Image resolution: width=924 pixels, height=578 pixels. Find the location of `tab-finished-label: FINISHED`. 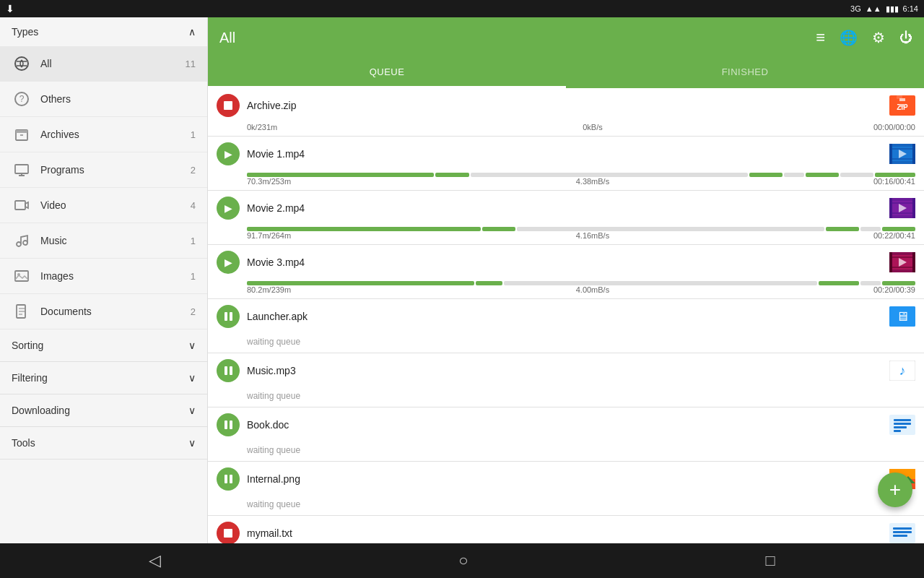

tab-finished-label: FINISHED is located at coordinates (745, 72).